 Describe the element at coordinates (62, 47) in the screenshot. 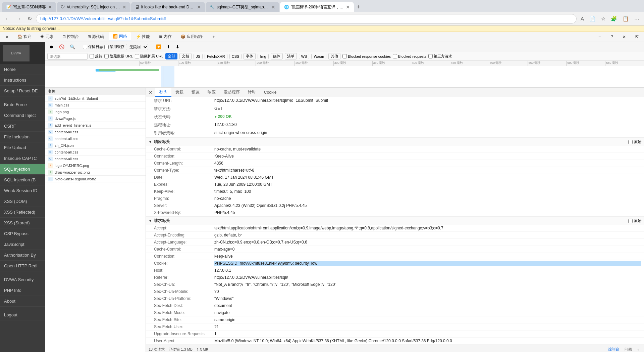

I see `cancel-button: 🚫` at that location.